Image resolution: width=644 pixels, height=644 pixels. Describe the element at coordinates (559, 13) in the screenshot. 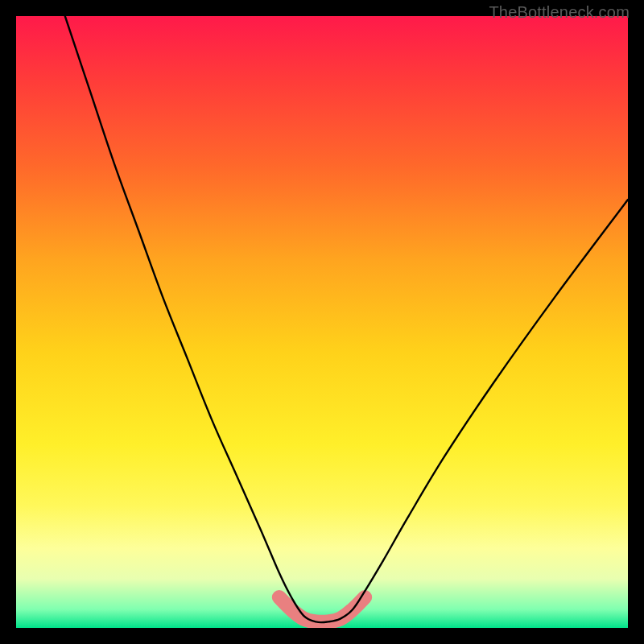

I see `watermark-text: TheBottleneck.com` at that location.